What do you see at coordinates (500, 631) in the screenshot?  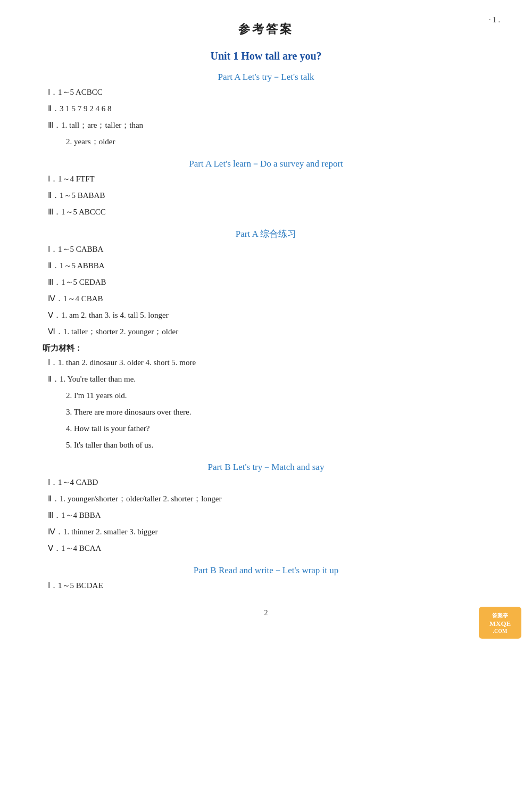 I see `watermark-bot: .COM` at bounding box center [500, 631].